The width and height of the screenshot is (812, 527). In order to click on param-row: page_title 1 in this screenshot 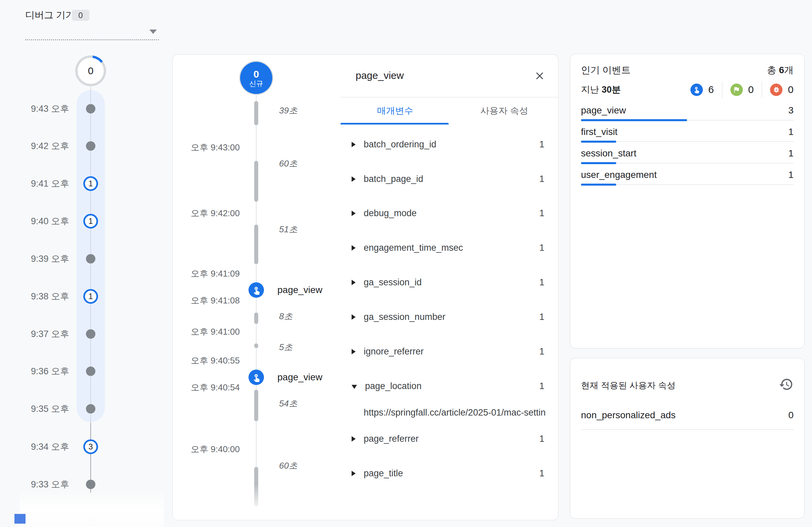, I will do `click(448, 473)`.